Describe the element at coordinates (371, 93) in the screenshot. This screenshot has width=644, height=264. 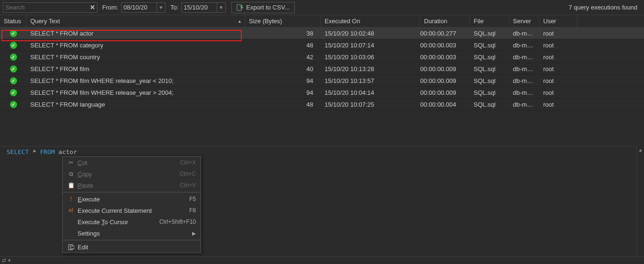
I see `cell-executed: 15/10/20 10:04:14` at that location.